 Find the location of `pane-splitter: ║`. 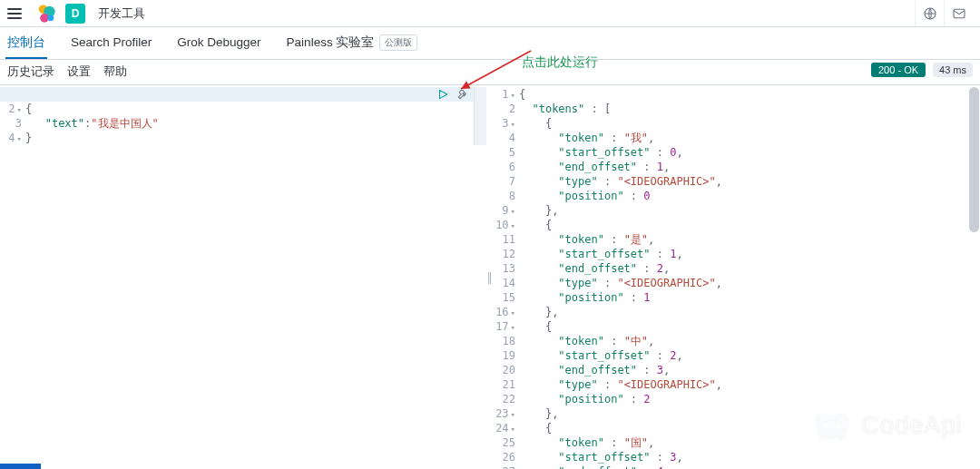

pane-splitter: ║ is located at coordinates (490, 278).